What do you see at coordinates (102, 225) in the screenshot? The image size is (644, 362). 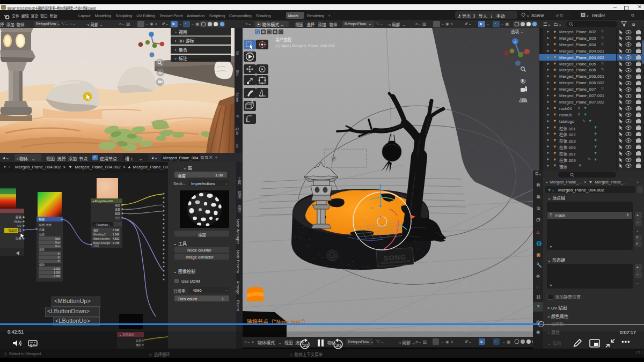 I see `svg-text: ◔ Roughton...` at bounding box center [102, 225].